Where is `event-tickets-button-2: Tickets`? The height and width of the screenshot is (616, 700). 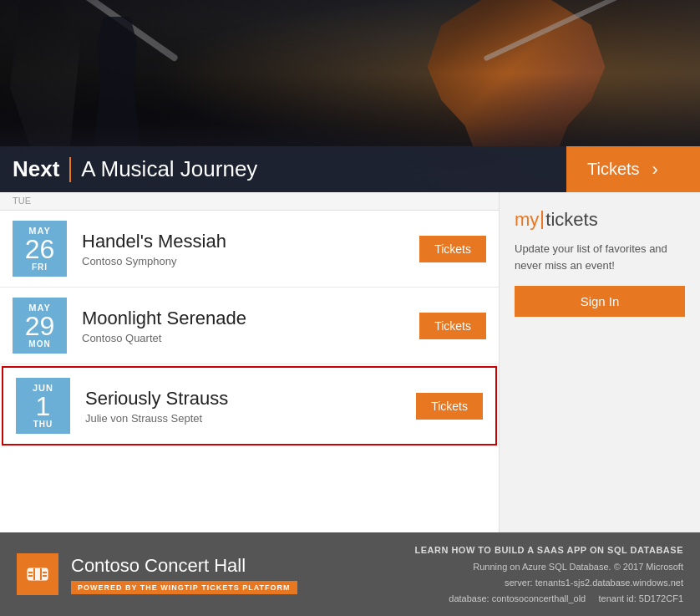
event-tickets-button-2: Tickets is located at coordinates (449, 406).